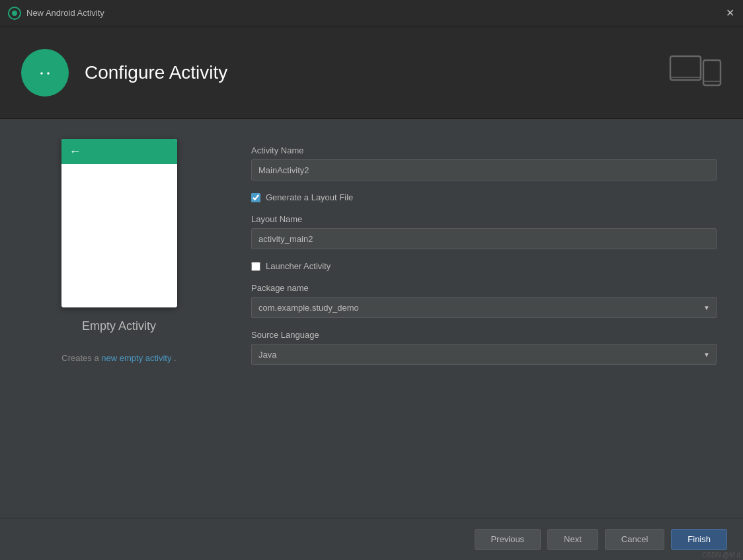 This screenshot has height=560, width=743. What do you see at coordinates (730, 13) in the screenshot?
I see `close-button: ✕` at bounding box center [730, 13].